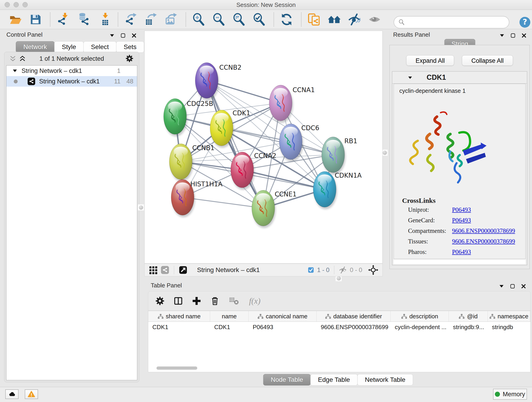 Image resolution: width=532 pixels, height=402 pixels. Describe the element at coordinates (509, 327) in the screenshot. I see `table-cell: stringdb` at that location.